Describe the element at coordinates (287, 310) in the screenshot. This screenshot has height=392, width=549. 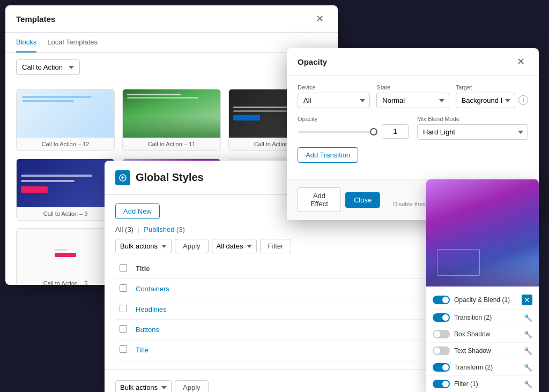
I see `table-row: Headlines` at that location.